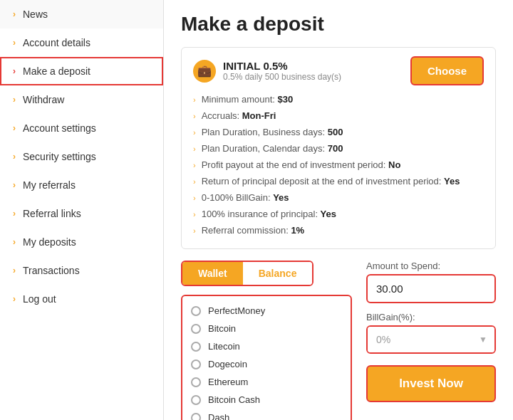 This screenshot has height=420, width=513. I want to click on payment-method-item: Bitcoin, so click(266, 329).